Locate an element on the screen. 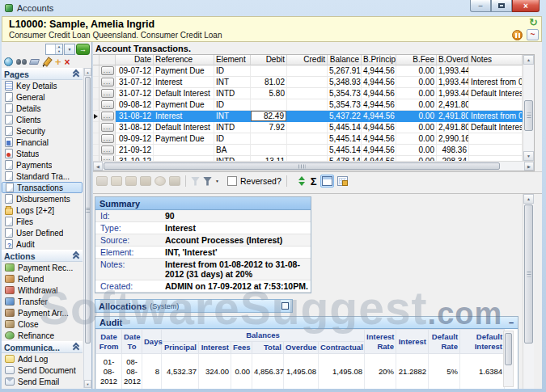 The width and height of the screenshot is (546, 392). transaction-row: ...31-07-12Default InterestINTD5.805,354… is located at coordinates (307, 94).